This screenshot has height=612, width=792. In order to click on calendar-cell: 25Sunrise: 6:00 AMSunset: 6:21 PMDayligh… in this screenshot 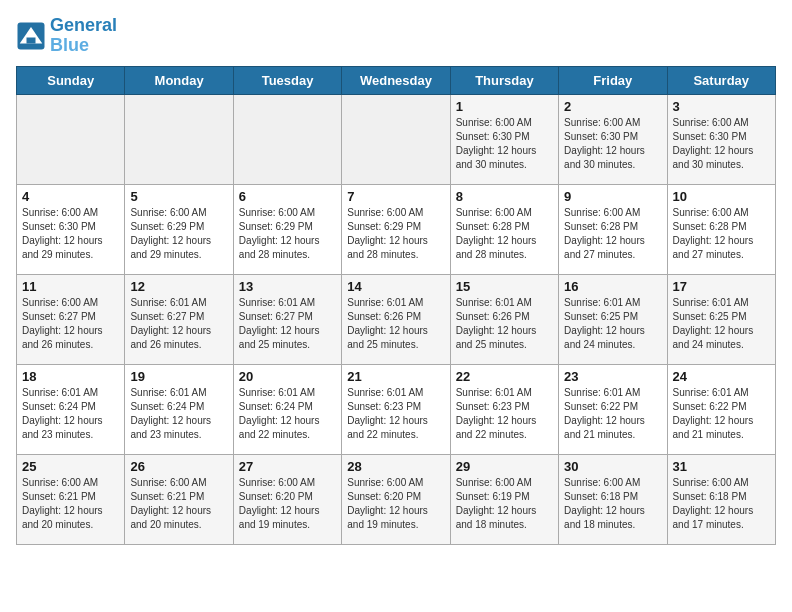, I will do `click(71, 499)`.